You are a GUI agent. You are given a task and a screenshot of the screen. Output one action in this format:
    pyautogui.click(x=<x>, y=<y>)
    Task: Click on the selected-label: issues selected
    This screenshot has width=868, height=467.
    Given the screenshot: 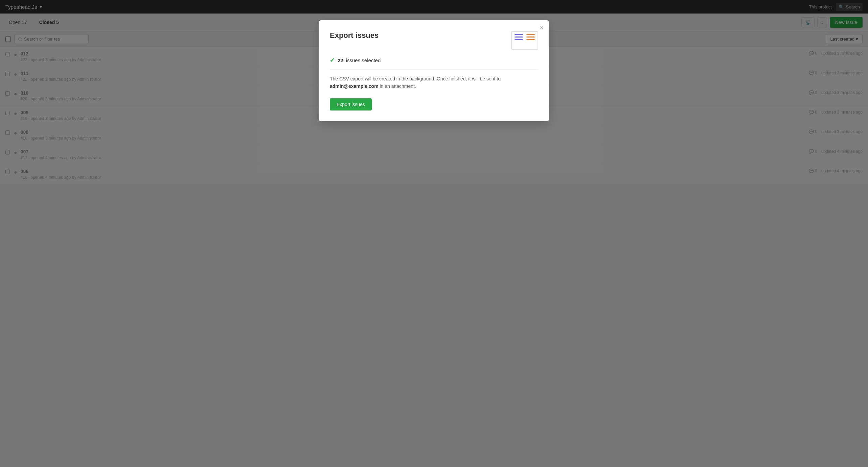 What is the action you would take?
    pyautogui.click(x=363, y=60)
    